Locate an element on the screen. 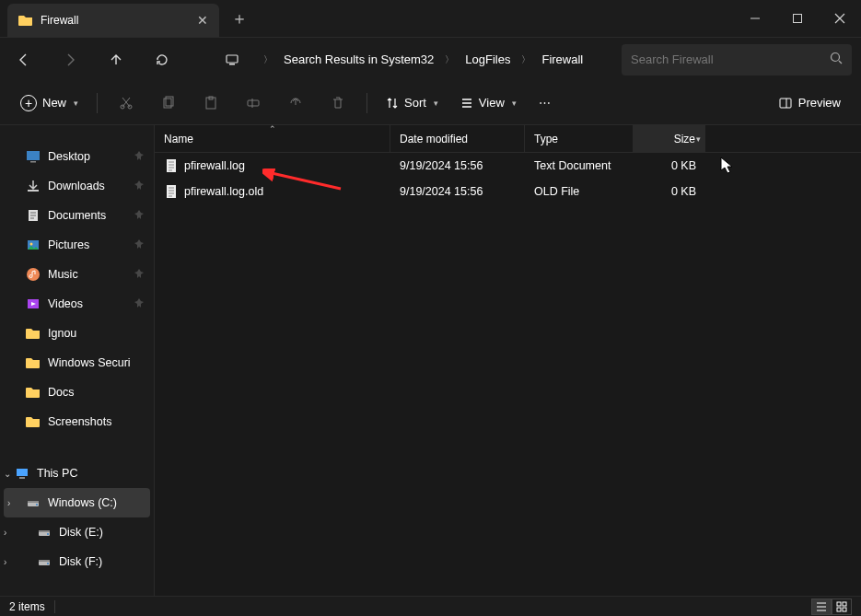  forward-button is located at coordinates (70, 60).